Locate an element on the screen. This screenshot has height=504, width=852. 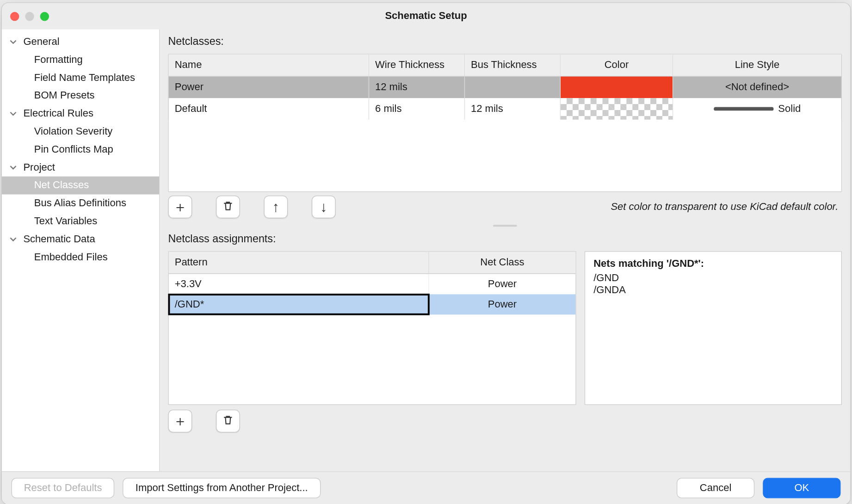
line-style-solid-icon is located at coordinates (744, 109).